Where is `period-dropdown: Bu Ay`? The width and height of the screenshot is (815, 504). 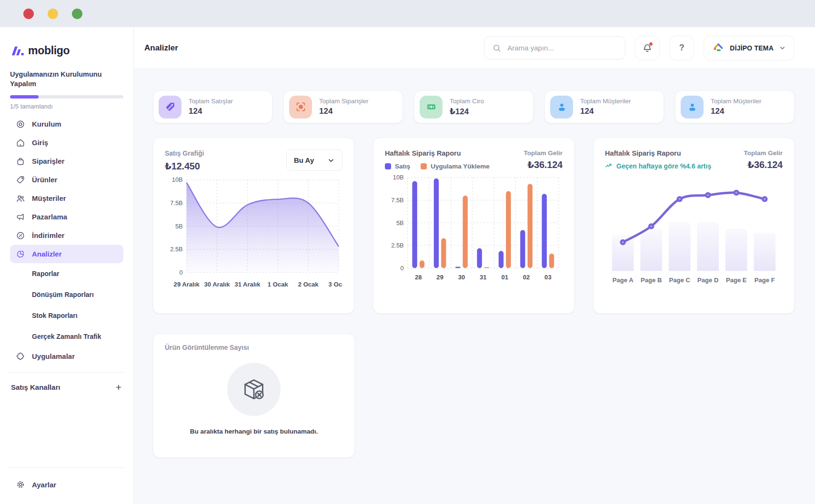 period-dropdown: Bu Ay is located at coordinates (314, 160).